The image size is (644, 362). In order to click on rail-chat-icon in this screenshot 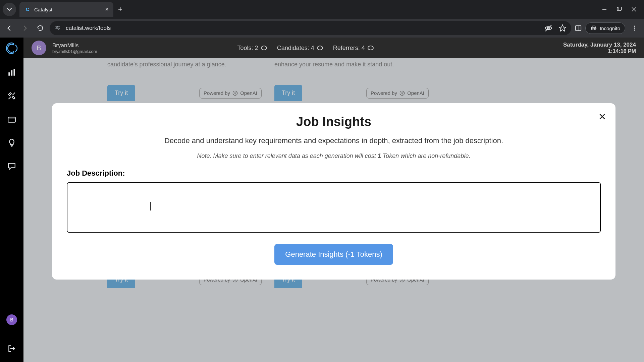, I will do `click(12, 166)`.